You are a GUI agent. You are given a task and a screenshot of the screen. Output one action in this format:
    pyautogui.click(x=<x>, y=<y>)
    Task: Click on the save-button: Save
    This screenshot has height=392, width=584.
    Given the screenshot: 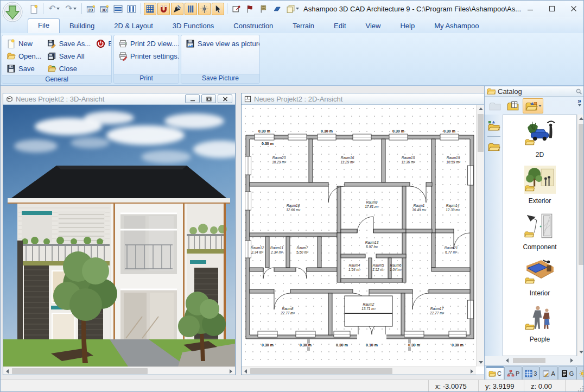 What is the action you would take?
    pyautogui.click(x=24, y=68)
    